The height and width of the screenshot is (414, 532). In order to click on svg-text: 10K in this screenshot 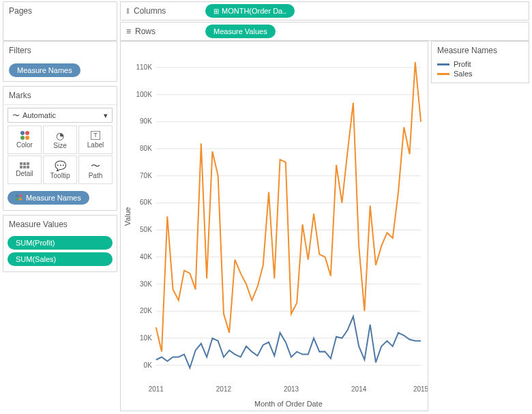, I will do `click(146, 338)`.